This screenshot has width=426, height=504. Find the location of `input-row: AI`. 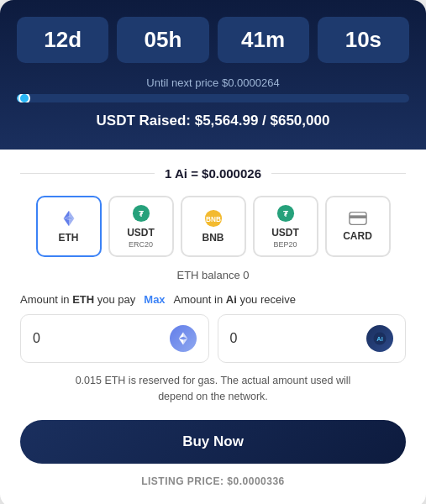

input-row: AI is located at coordinates (213, 339).